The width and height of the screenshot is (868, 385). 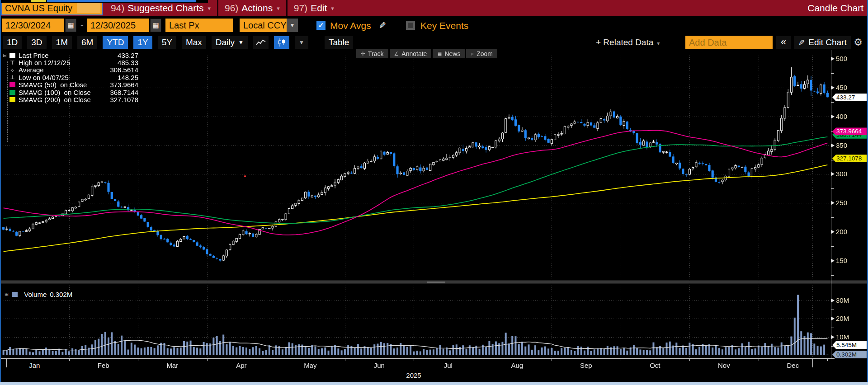 I want to click on zoom-button: ⌕Zoom, so click(x=482, y=54).